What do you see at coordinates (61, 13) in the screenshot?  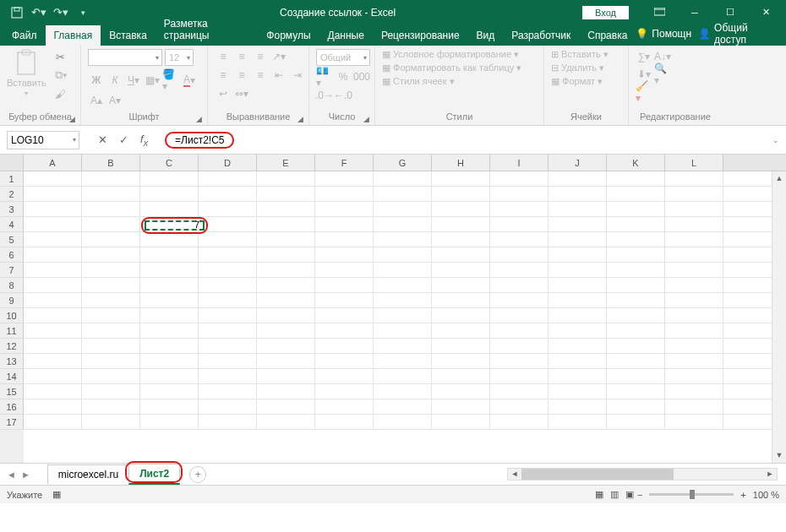 I see `redo-icon: ↷▾` at bounding box center [61, 13].